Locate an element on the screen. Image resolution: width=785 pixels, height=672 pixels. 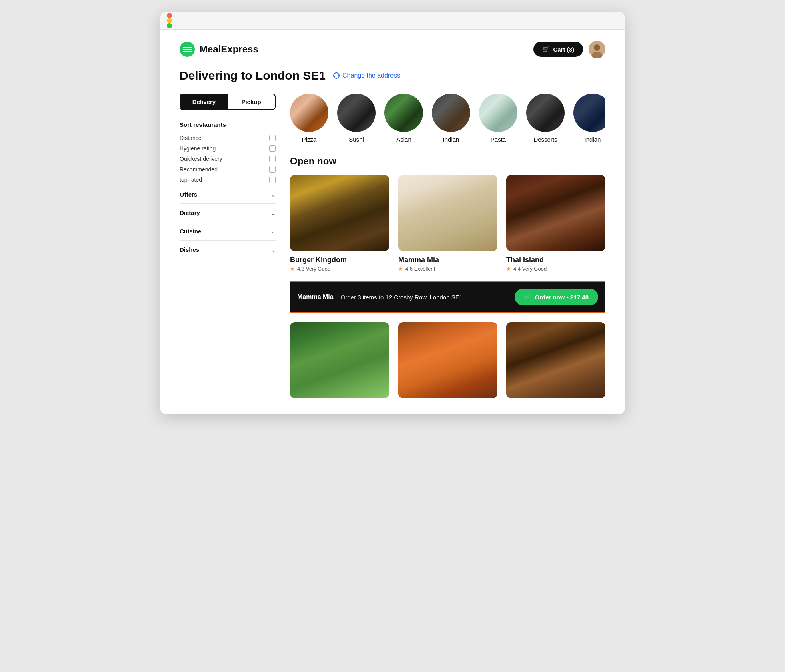
rating-text-mamma: 4.6 Excellent is located at coordinates (420, 269).